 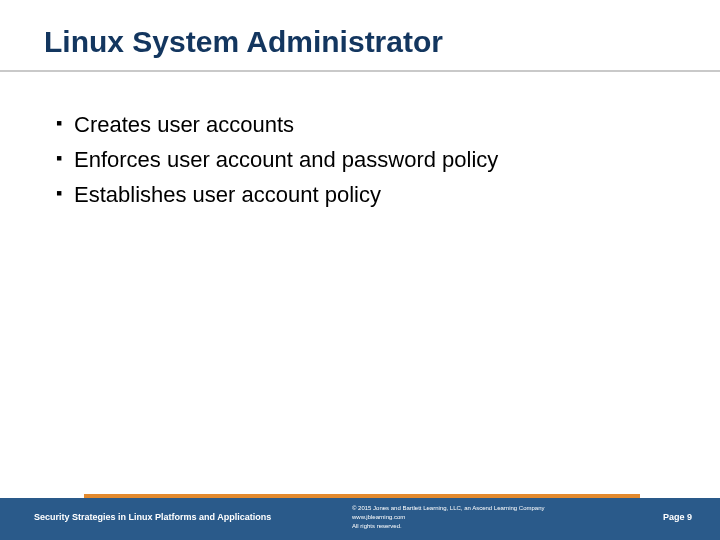 I want to click on title-divider, so click(x=360, y=71).